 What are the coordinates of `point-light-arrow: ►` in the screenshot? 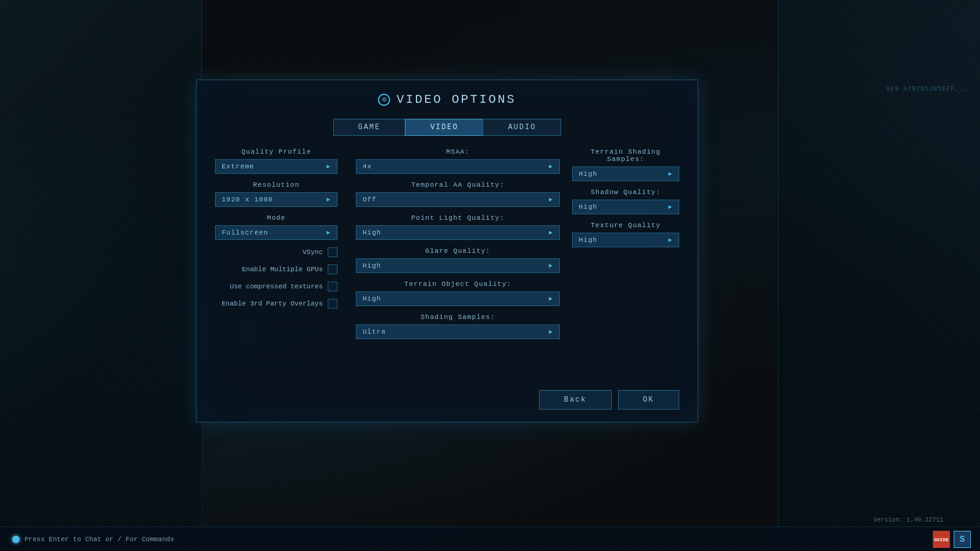 It's located at (551, 233).